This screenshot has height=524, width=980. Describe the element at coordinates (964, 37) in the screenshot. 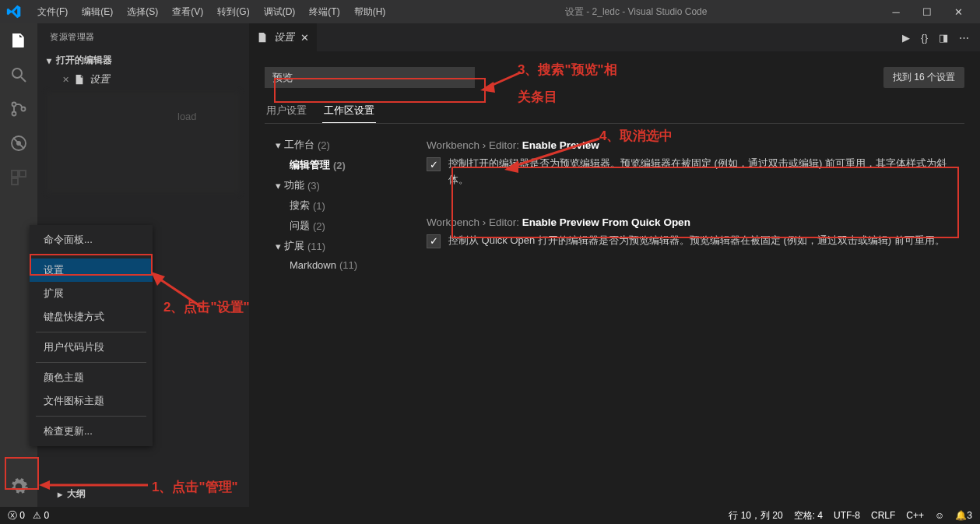

I see `more-icon: ⋯` at that location.